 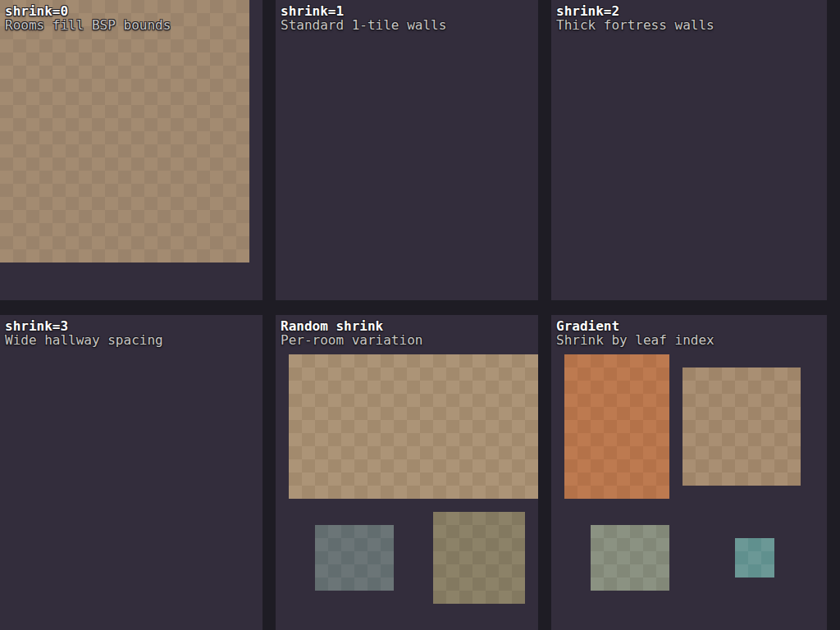 What do you see at coordinates (409, 11) in the screenshot?
I see `panel-title: shrink=1` at bounding box center [409, 11].